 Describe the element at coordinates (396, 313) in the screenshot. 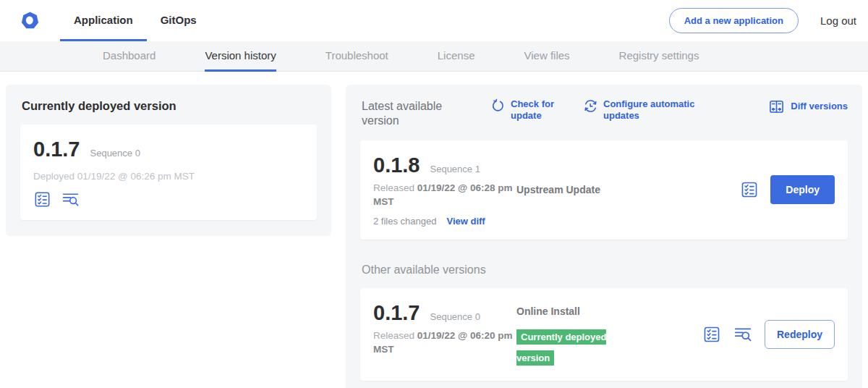

I see `other-version-number: 0.1.7` at that location.